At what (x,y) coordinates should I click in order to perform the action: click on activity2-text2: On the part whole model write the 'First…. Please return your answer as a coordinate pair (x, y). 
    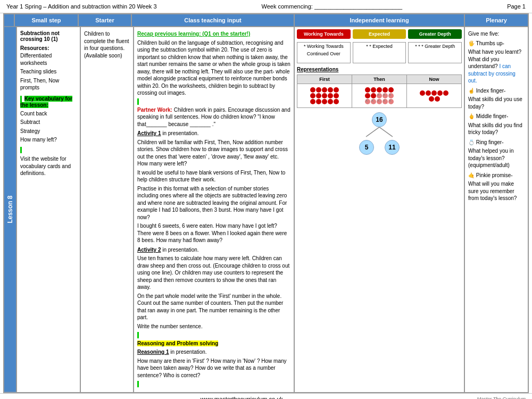
    Looking at the image, I should click on (214, 307).